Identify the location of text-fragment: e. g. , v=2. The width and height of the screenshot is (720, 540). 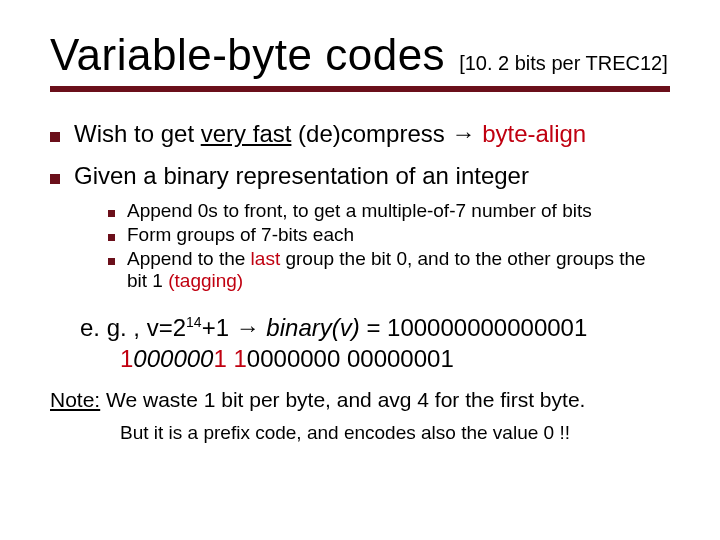
(133, 328).